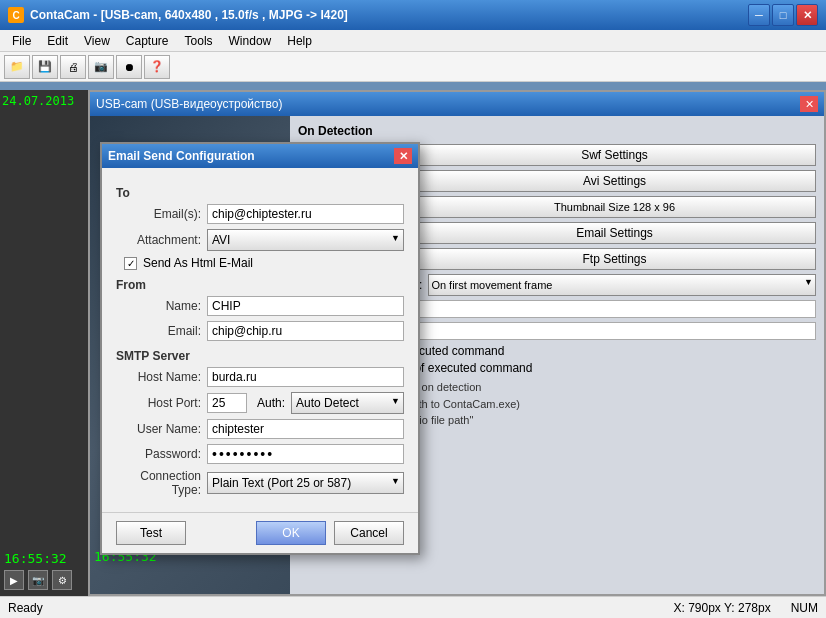 The height and width of the screenshot is (618, 826). What do you see at coordinates (260, 306) in the screenshot?
I see `name-row: Name:` at bounding box center [260, 306].